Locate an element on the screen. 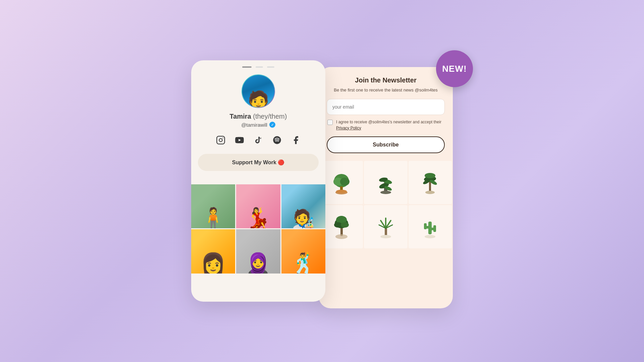  email-input-wrapper is located at coordinates (386, 107).